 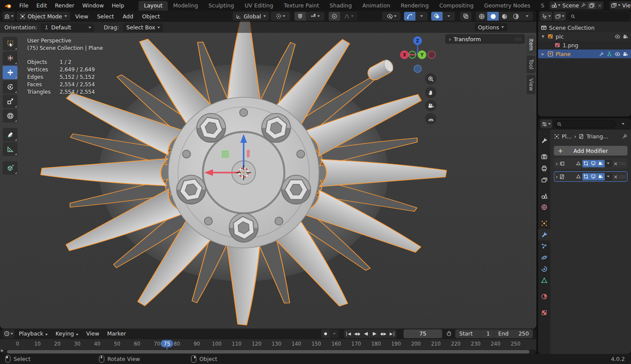 I want to click on xray-toggle, so click(x=466, y=16).